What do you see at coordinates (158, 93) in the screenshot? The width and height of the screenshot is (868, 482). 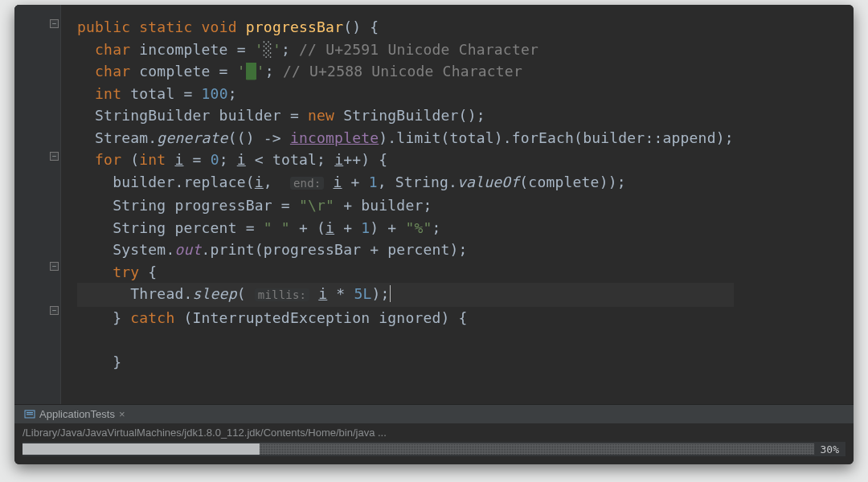 I see `code-line: int total = 100;` at bounding box center [158, 93].